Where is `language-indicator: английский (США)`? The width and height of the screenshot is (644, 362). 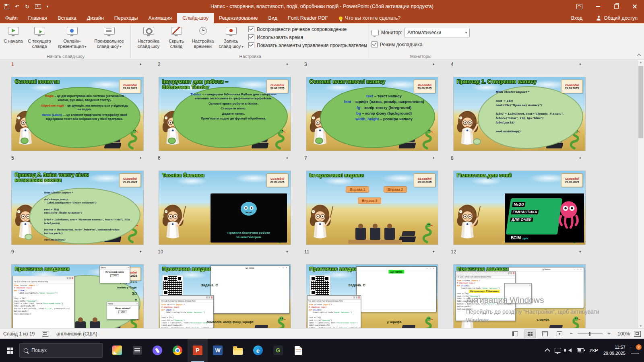
language-indicator: английский (США) is located at coordinates (76, 334).